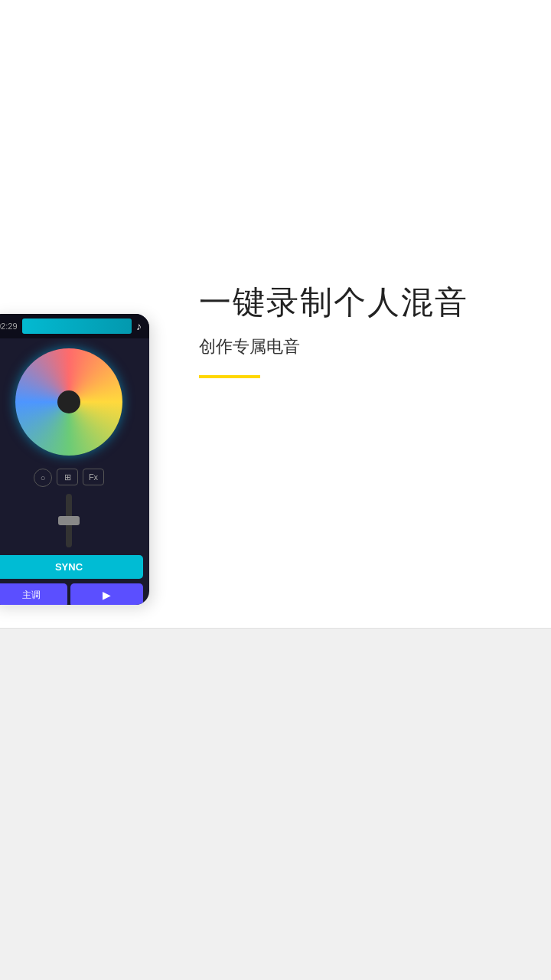 The image size is (551, 980). Describe the element at coordinates (75, 478) in the screenshot. I see `small-controls-row: ○ ⊞ Fx` at that location.